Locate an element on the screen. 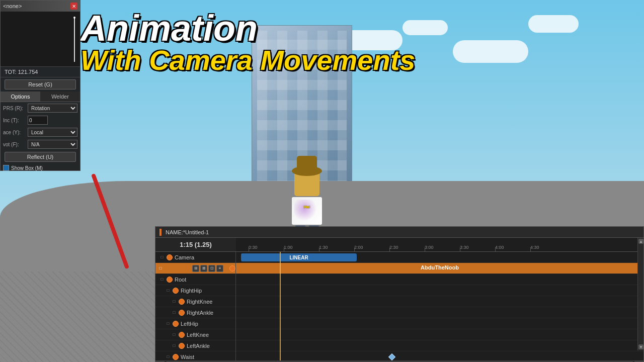 The height and width of the screenshot is (362, 644). showbox-label: Show Box (M) is located at coordinates (27, 168).